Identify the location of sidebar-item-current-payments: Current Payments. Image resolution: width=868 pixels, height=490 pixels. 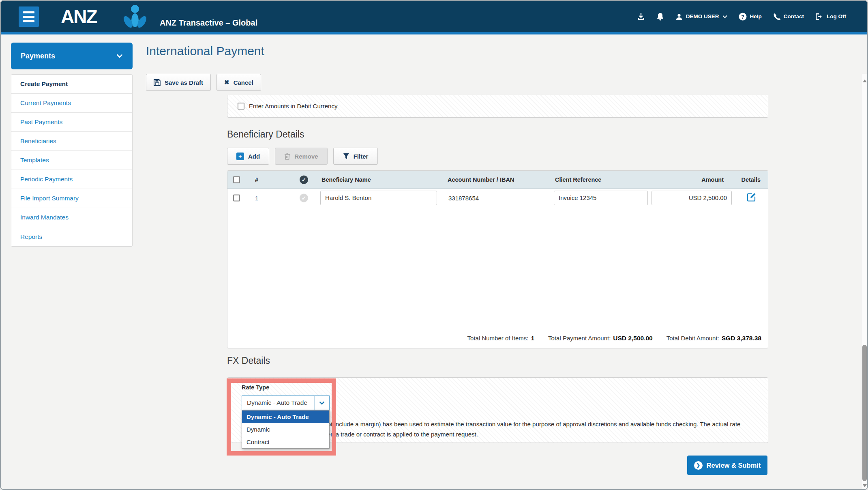
(72, 103).